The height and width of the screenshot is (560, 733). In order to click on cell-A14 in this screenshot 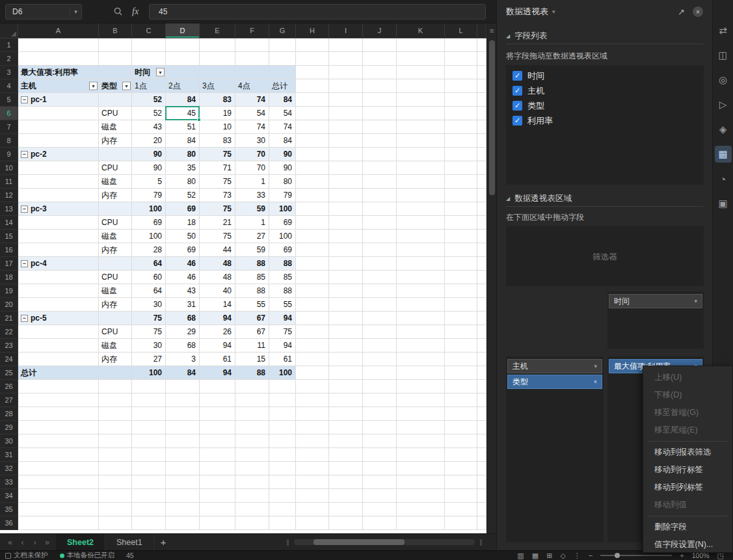, I will do `click(59, 222)`.